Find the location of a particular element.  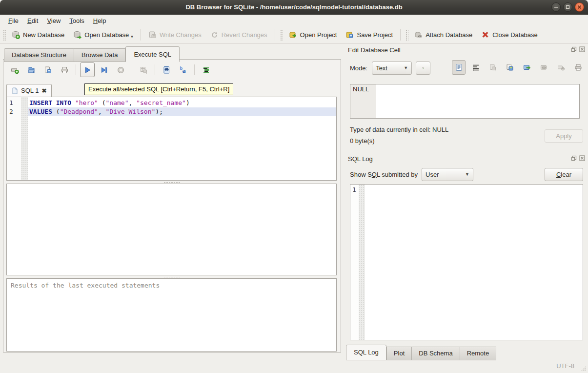

window-controls is located at coordinates (568, 7).